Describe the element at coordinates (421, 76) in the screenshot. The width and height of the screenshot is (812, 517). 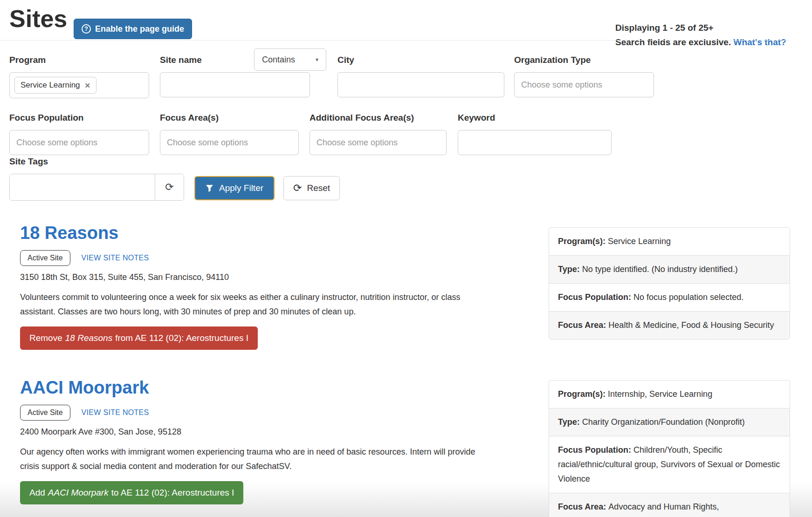
I see `city-filter-group: City` at that location.